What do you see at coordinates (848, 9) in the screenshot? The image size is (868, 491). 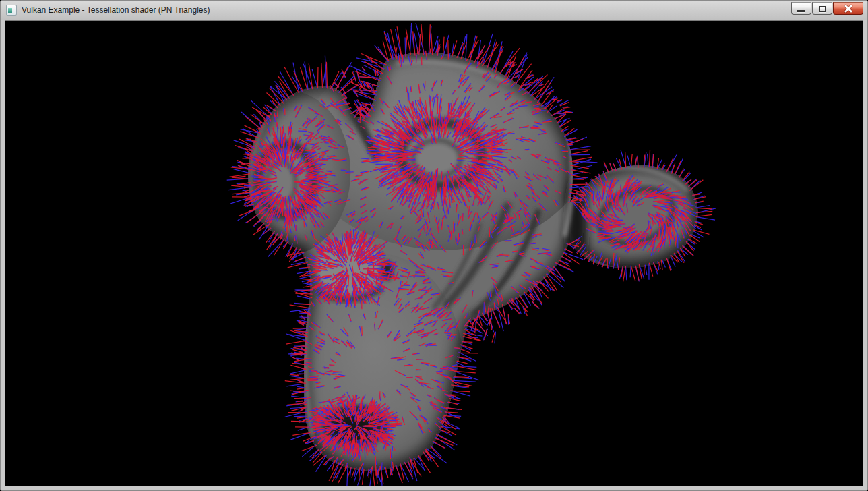 I see `close-icon` at bounding box center [848, 9].